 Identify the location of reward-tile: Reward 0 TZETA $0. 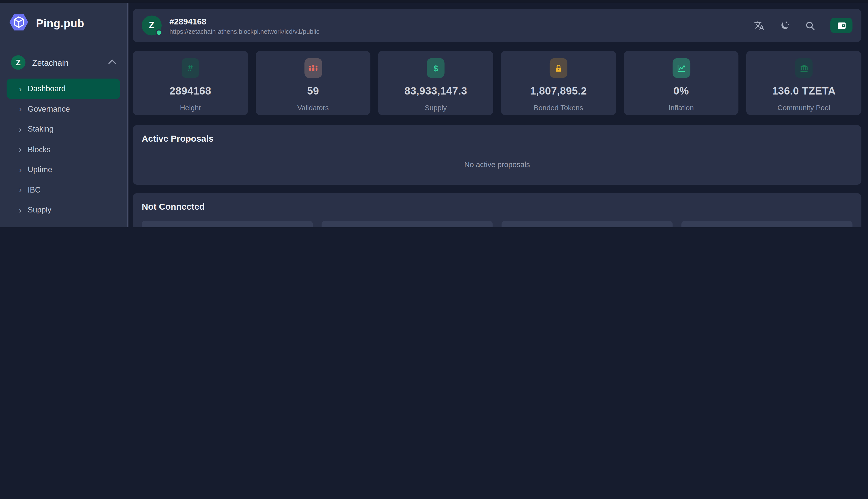
(587, 224).